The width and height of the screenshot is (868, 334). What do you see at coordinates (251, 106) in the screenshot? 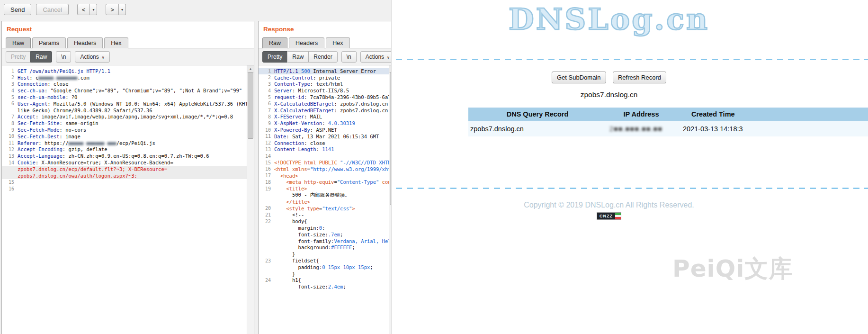
I see `request-scrollbar-thumb` at bounding box center [251, 106].